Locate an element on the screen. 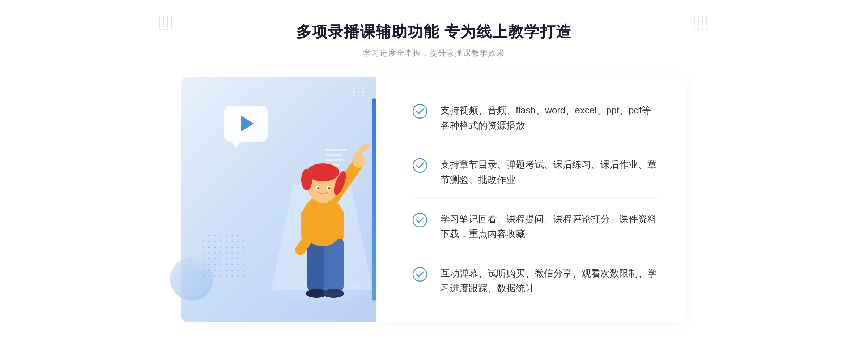 This screenshot has width=868, height=352. feature-item-3: 学习笔记回看、课程提问、课程评论打分、课件资料下载，重点内容收藏 is located at coordinates (535, 227).